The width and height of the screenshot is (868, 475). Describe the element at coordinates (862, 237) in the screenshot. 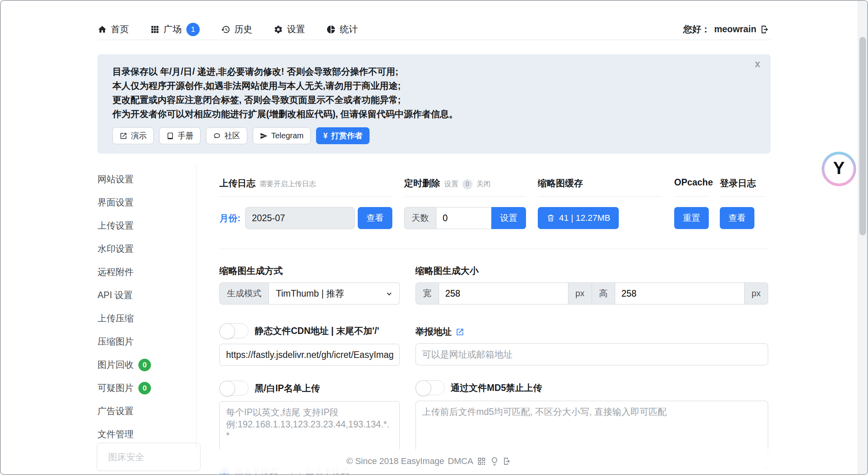

I see `vertical-scrollbar` at that location.